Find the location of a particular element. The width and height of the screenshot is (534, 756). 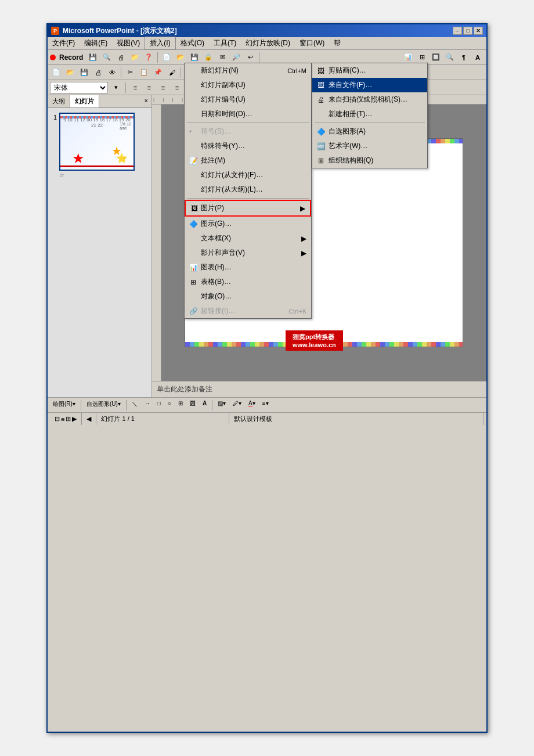

folder-button: 📁 is located at coordinates (135, 57).